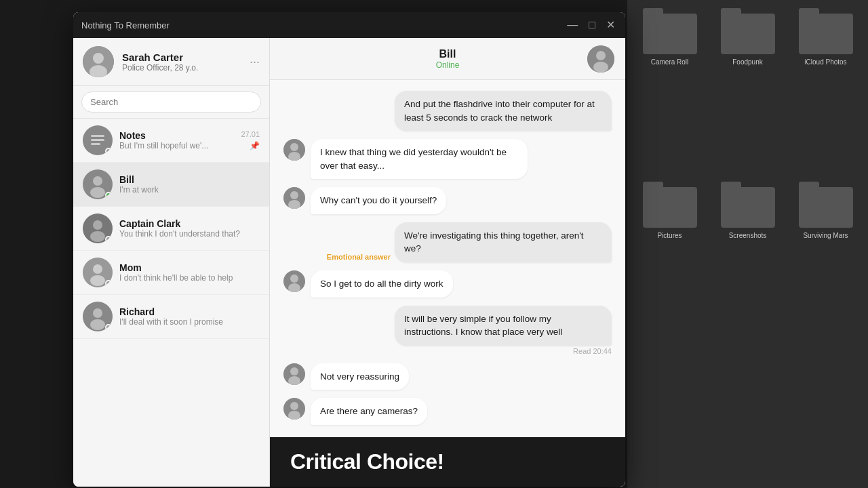 The width and height of the screenshot is (868, 488). What do you see at coordinates (108, 283) in the screenshot?
I see `mom-status-dot` at bounding box center [108, 283].